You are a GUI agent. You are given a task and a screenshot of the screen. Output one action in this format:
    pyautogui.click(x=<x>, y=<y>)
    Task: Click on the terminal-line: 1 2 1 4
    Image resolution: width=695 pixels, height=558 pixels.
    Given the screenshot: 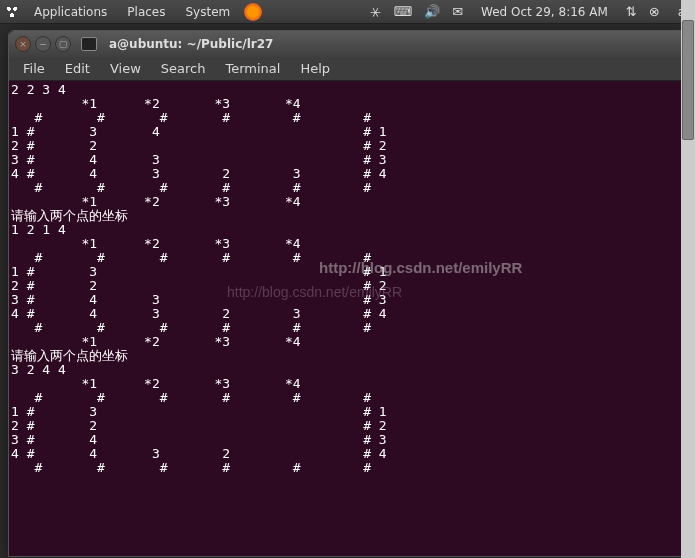 What is the action you would take?
    pyautogui.click(x=348, y=230)
    